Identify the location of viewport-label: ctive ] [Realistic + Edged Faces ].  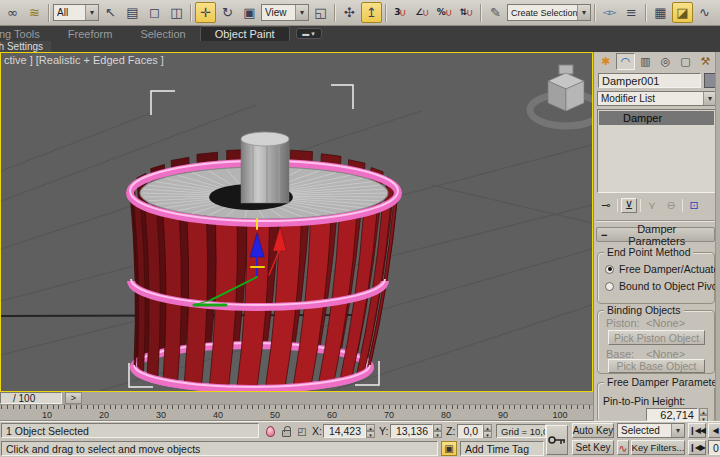
(84, 60).